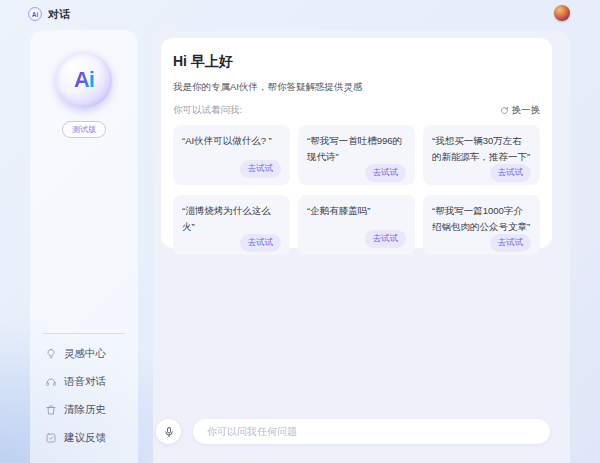 The height and width of the screenshot is (463, 600). I want to click on refresh-button: 换一换, so click(520, 110).